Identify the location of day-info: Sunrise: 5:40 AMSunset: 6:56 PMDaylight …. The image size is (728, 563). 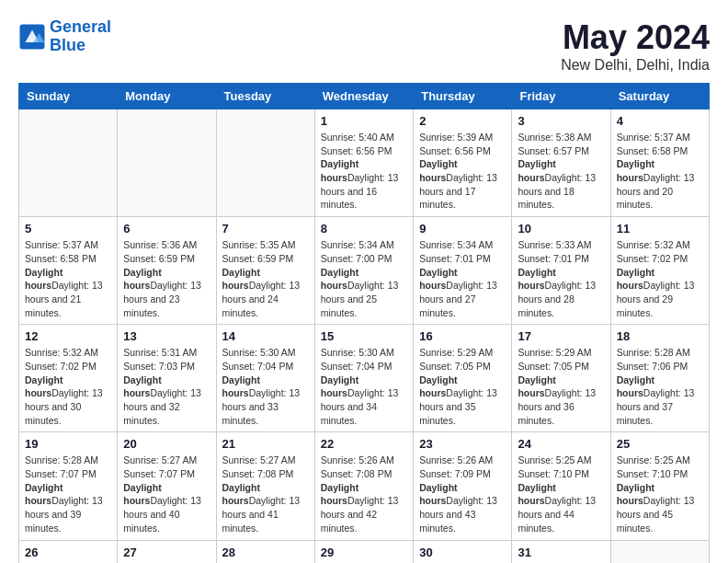
(364, 171).